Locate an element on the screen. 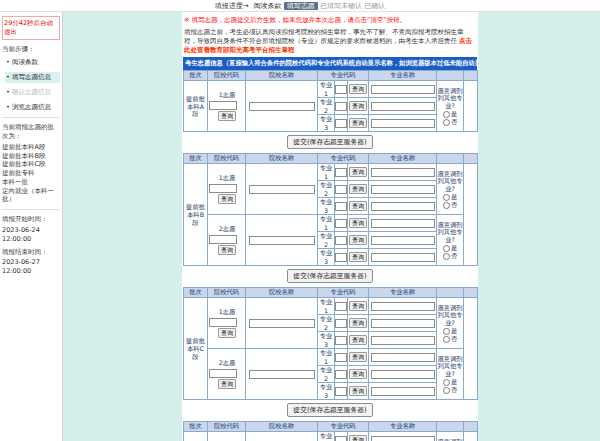 The width and height of the screenshot is (600, 441). sidebar-step-item: 填写志愿信息 is located at coordinates (32, 78).